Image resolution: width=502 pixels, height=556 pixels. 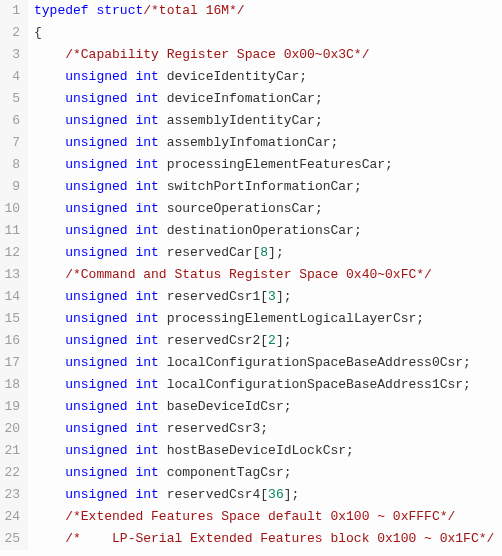 I want to click on code-line: 11 unsigned int destinationOperationsCar…, so click(x=251, y=231).